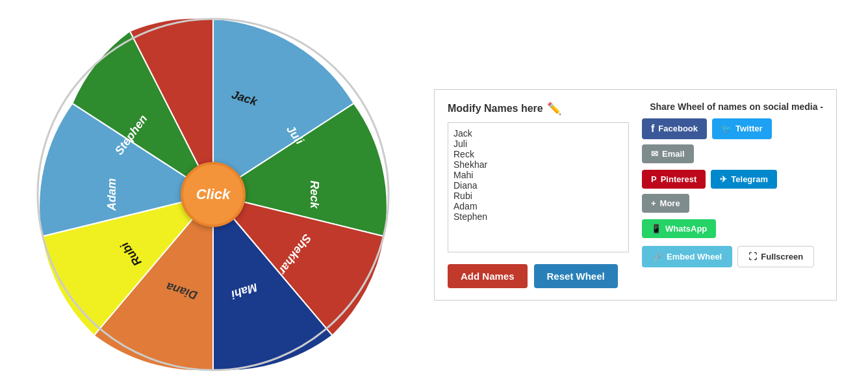 The image size is (868, 389). I want to click on modify-title: Modify Names here ✏️, so click(538, 109).